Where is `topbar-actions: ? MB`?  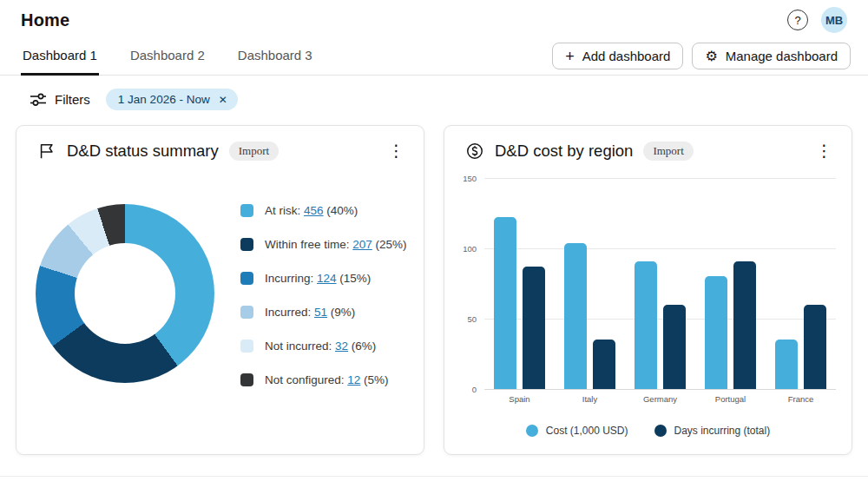 topbar-actions: ? MB is located at coordinates (818, 20).